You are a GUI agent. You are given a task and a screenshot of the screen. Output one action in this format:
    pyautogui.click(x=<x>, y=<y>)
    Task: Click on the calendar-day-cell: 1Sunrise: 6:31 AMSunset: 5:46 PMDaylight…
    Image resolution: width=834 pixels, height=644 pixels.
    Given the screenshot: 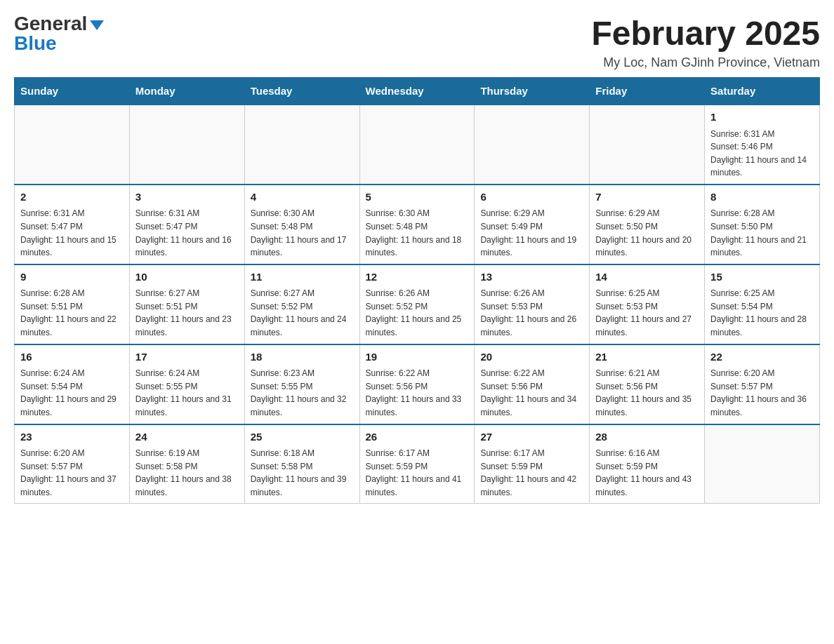 What is the action you would take?
    pyautogui.click(x=762, y=145)
    